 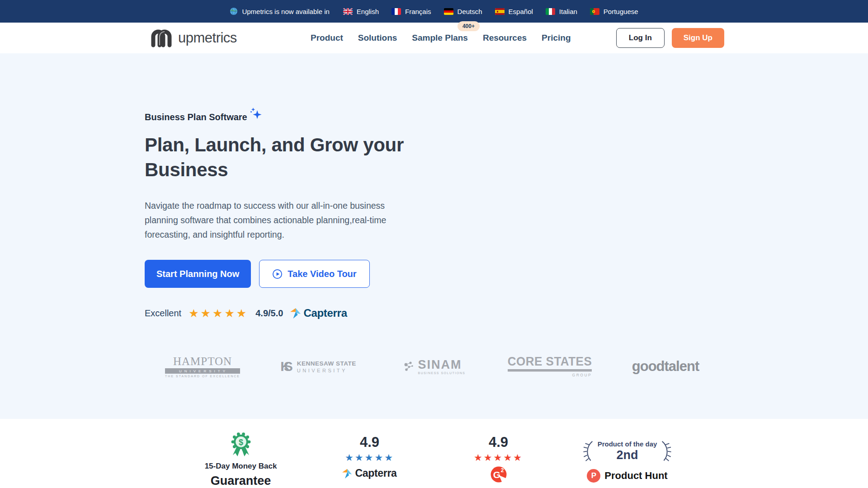 What do you see at coordinates (550, 375) in the screenshot?
I see `core-states-group-text: GROUP` at bounding box center [550, 375].